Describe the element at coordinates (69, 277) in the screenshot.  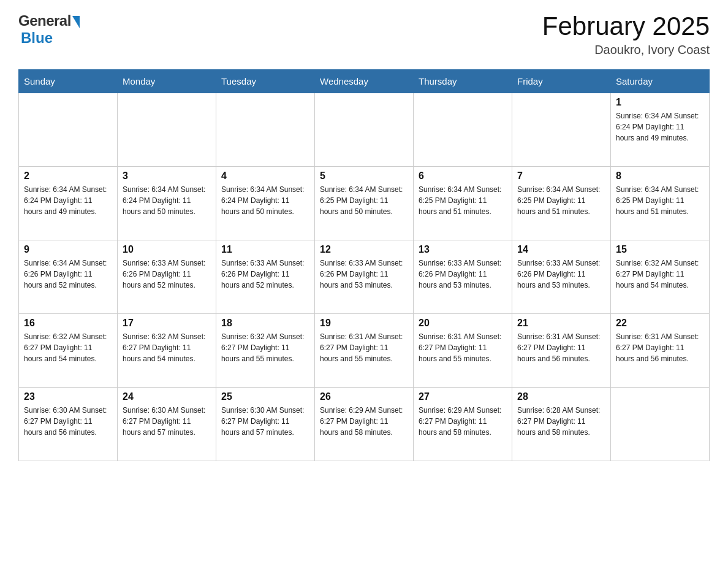
I see `calendar-cell: 9Sunrise: 6:34 AM Sunset: 6:26 PM Daylig…` at that location.